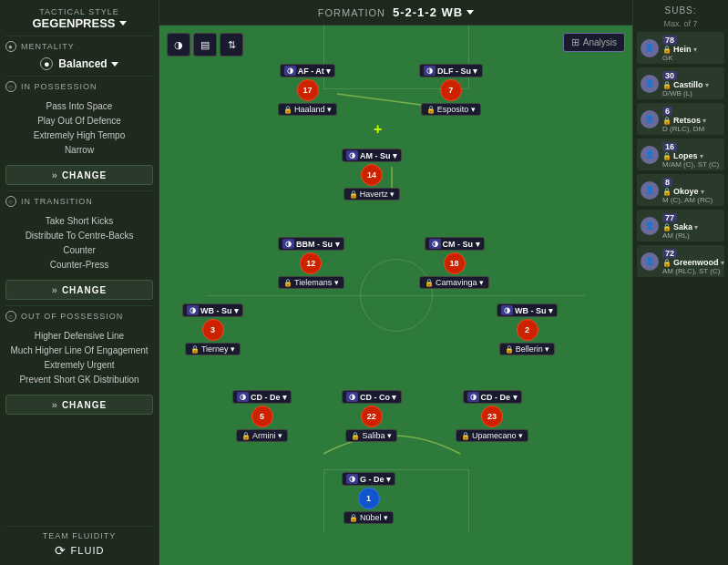 This screenshot has height=565, width=728. I want to click on trait-prevent-short-gk: Prevent Short GK Distribution, so click(79, 380).